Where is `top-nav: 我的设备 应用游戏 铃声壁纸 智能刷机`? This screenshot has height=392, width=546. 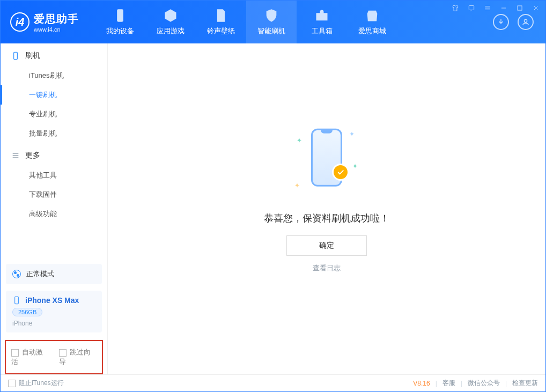
top-nav: 我的设备 应用游戏 铃声壁纸 智能刷机 is located at coordinates (246, 22).